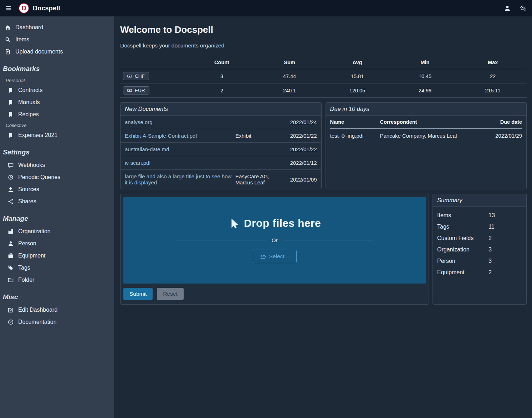 The height and width of the screenshot is (418, 532). What do you see at coordinates (221, 163) in the screenshot?
I see `document-row: iv-scan.pdf 2022/01/12` at bounding box center [221, 163].